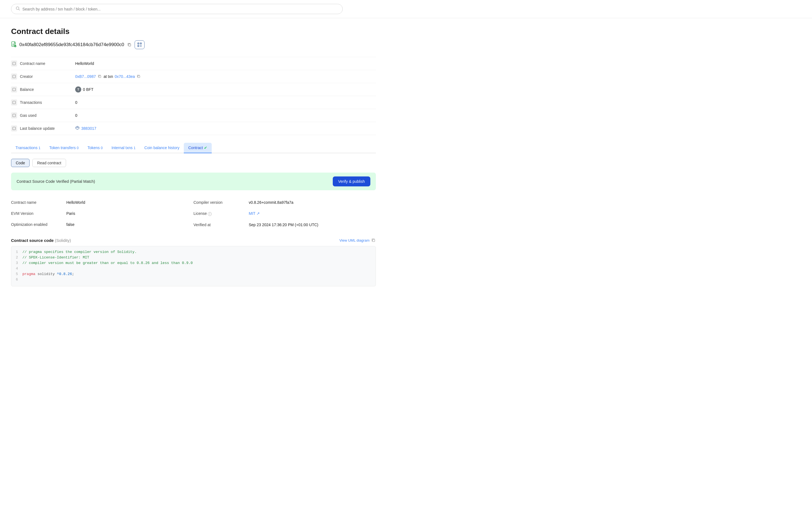 The height and width of the screenshot is (523, 812). Describe the element at coordinates (48, 115) in the screenshot. I see `detail-label-gas-used: Gas used` at that location.